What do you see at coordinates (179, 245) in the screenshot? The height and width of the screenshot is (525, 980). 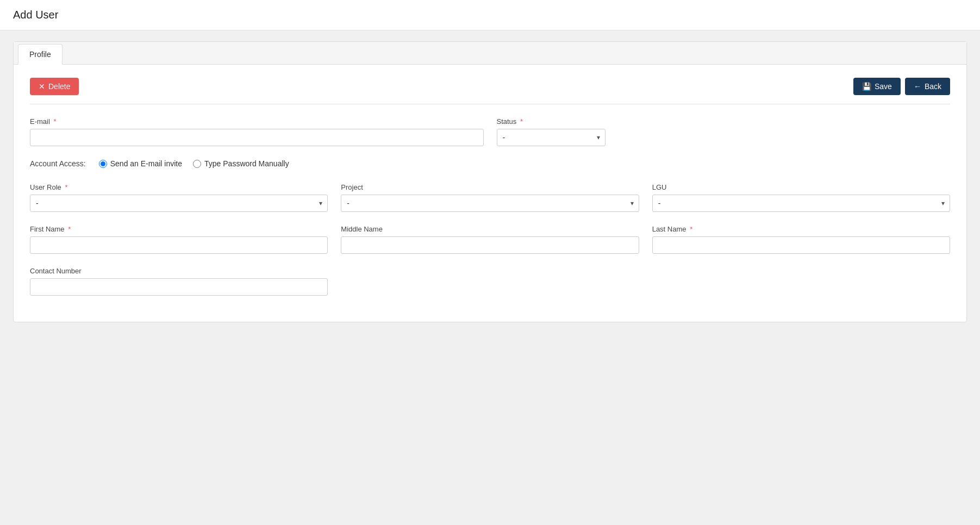 I see `first-name-input` at bounding box center [179, 245].